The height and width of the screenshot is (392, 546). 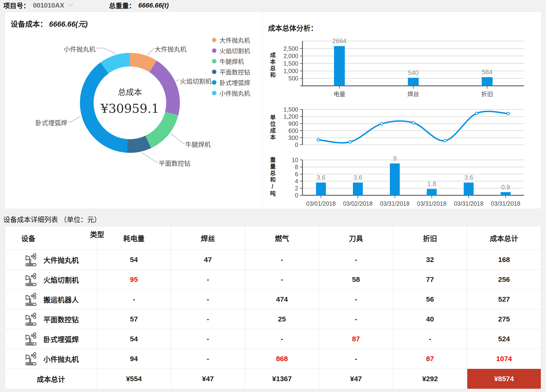 I want to click on svg-text: 9, so click(x=395, y=158).